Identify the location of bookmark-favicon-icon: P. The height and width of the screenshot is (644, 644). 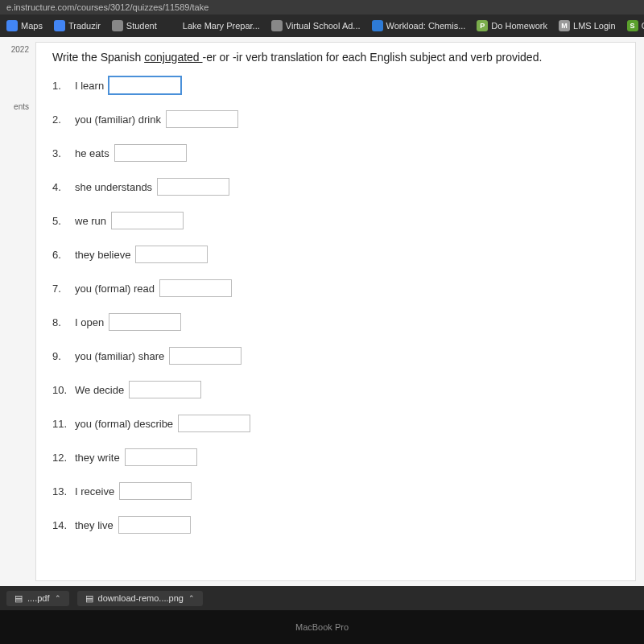
(482, 26).